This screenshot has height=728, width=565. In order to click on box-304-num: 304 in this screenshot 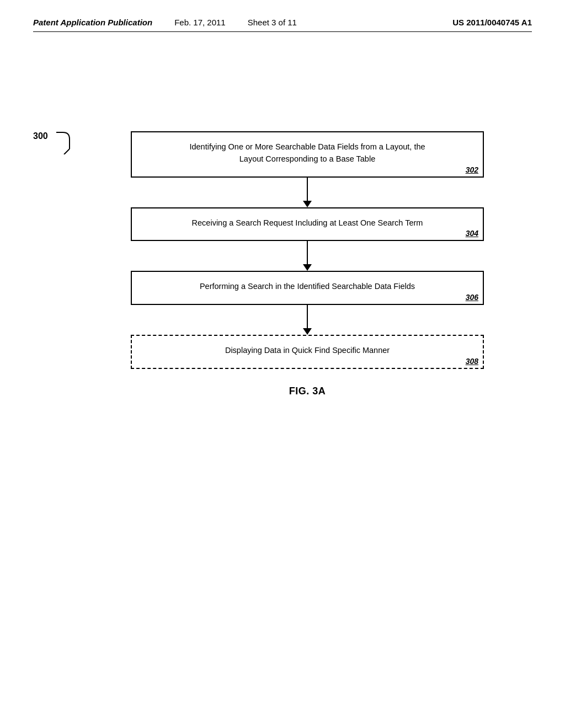, I will do `click(472, 233)`.